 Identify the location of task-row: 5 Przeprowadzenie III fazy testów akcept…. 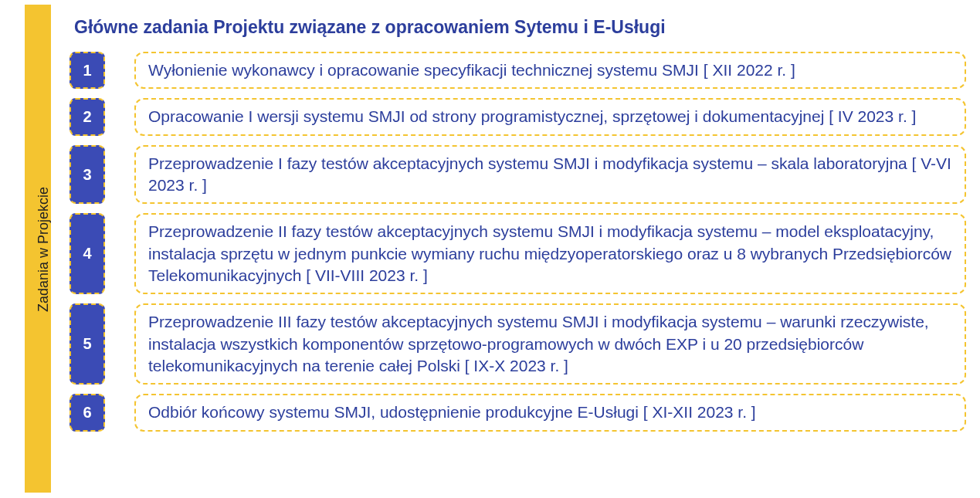
(517, 344).